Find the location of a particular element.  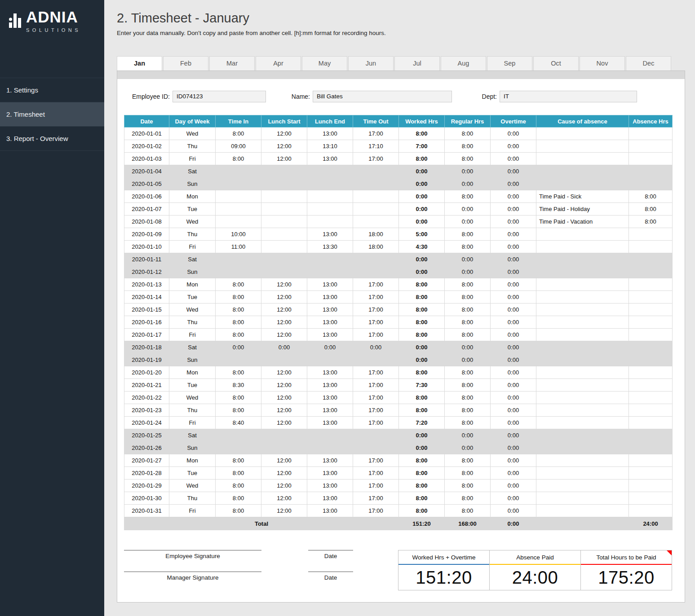

cause-of-absence-cell: Time Paid - Vacation is located at coordinates (583, 222).